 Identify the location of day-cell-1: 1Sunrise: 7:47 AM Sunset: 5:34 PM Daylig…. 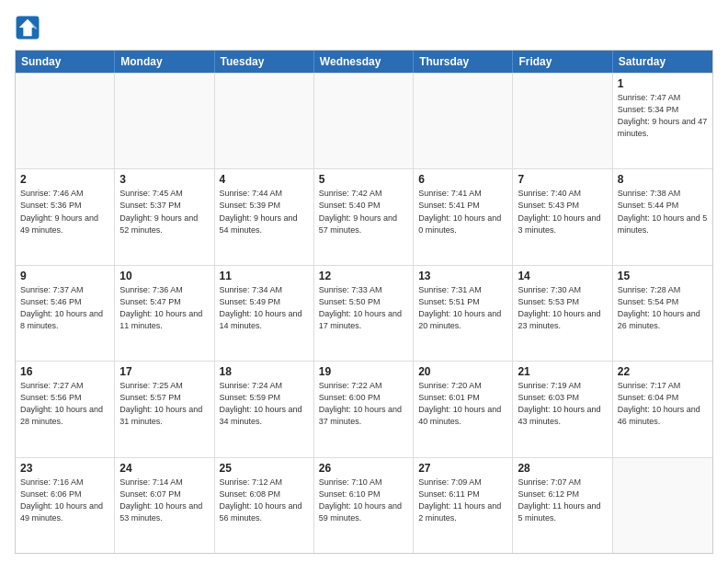
(663, 121).